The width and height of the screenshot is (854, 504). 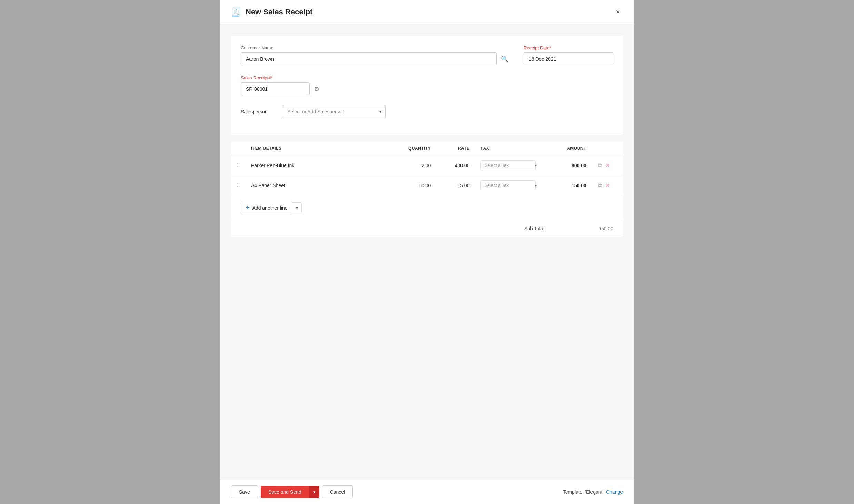 What do you see at coordinates (600, 165) in the screenshot?
I see `copy-row-button-1: ⧉` at bounding box center [600, 165].